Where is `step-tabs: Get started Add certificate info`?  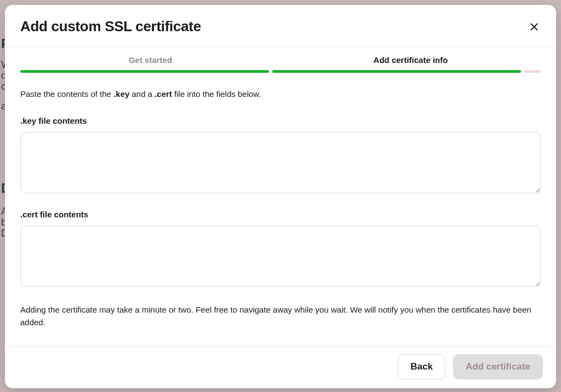 step-tabs: Get started Add certificate info is located at coordinates (280, 58).